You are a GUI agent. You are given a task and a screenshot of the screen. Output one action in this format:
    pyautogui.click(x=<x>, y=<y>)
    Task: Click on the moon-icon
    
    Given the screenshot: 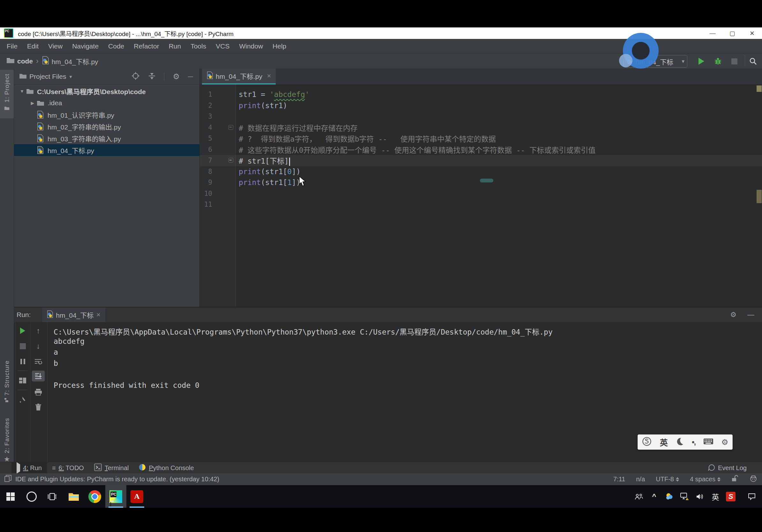 What is the action you would take?
    pyautogui.click(x=680, y=442)
    